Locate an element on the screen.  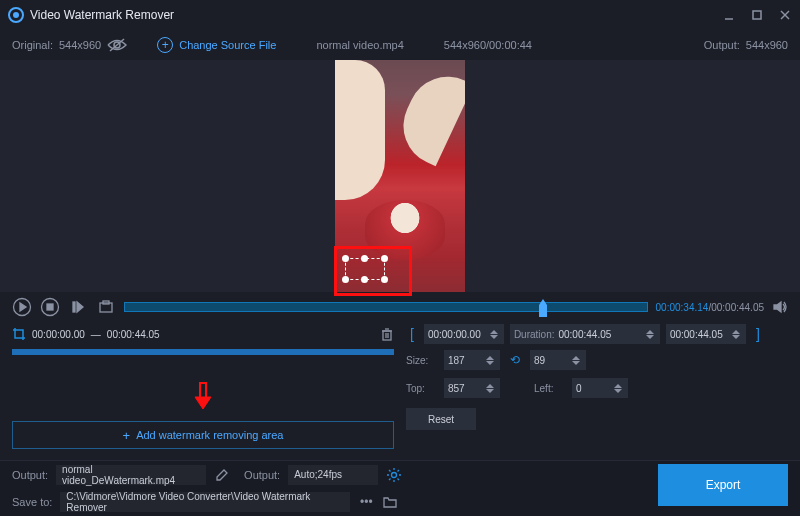
add-watermark-area-button: + Add watermark removing area is located at coordinates (203, 435).